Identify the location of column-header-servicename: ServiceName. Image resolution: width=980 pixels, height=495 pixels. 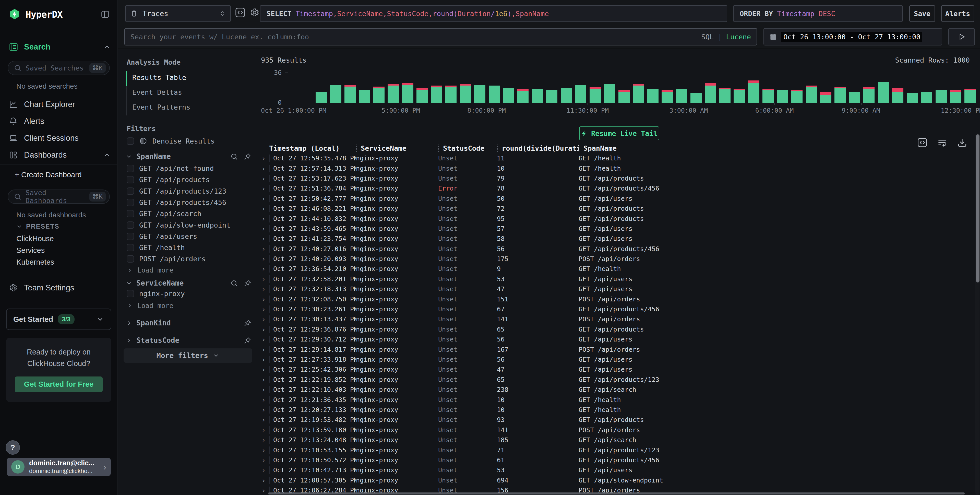
(397, 148).